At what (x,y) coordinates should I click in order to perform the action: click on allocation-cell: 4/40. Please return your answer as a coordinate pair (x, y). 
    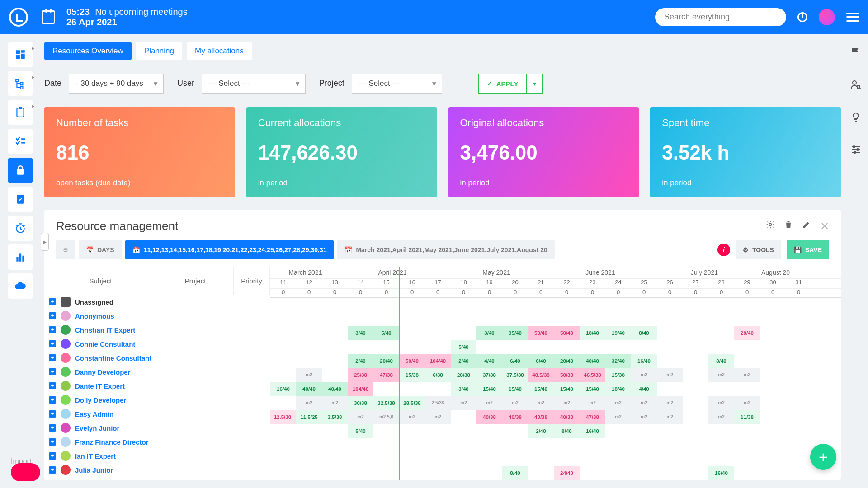
    Looking at the image, I should click on (489, 361).